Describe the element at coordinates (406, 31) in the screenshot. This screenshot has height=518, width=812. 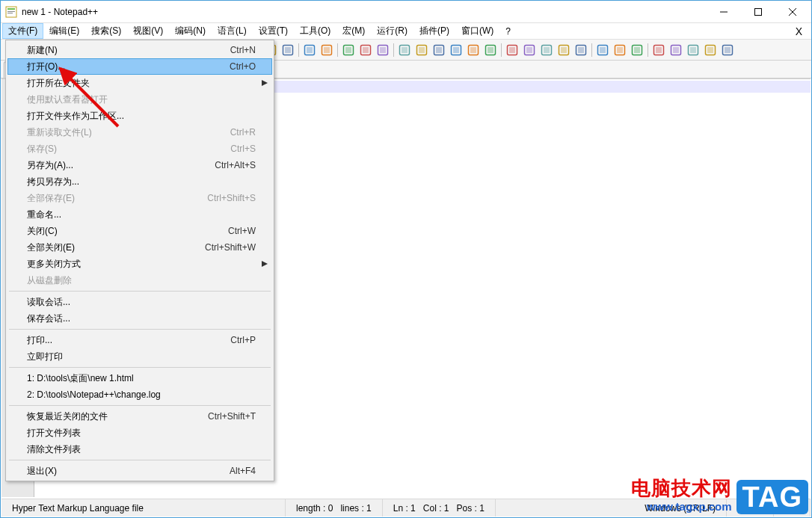
I see `menu-bar: 文件(F) 编辑(E) 搜索(S) 视图(V) 编码(N) 语言(L) 设置(T…` at that location.